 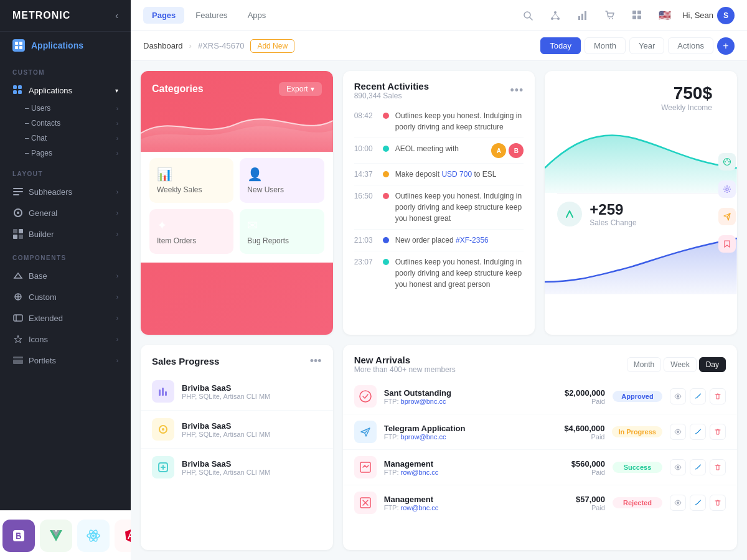 What do you see at coordinates (726, 16) in the screenshot?
I see `user-avatar: S` at bounding box center [726, 16].